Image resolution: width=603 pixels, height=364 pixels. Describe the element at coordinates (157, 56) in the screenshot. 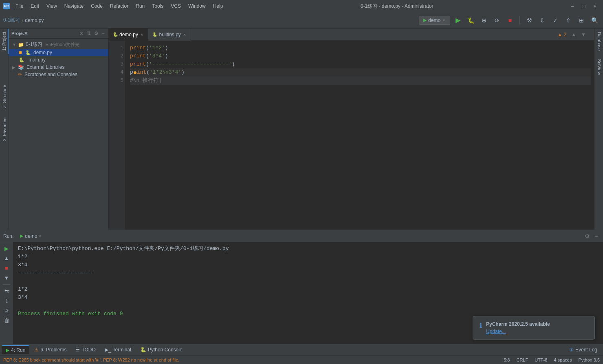

I see `code-str-2: '3*4'` at that location.